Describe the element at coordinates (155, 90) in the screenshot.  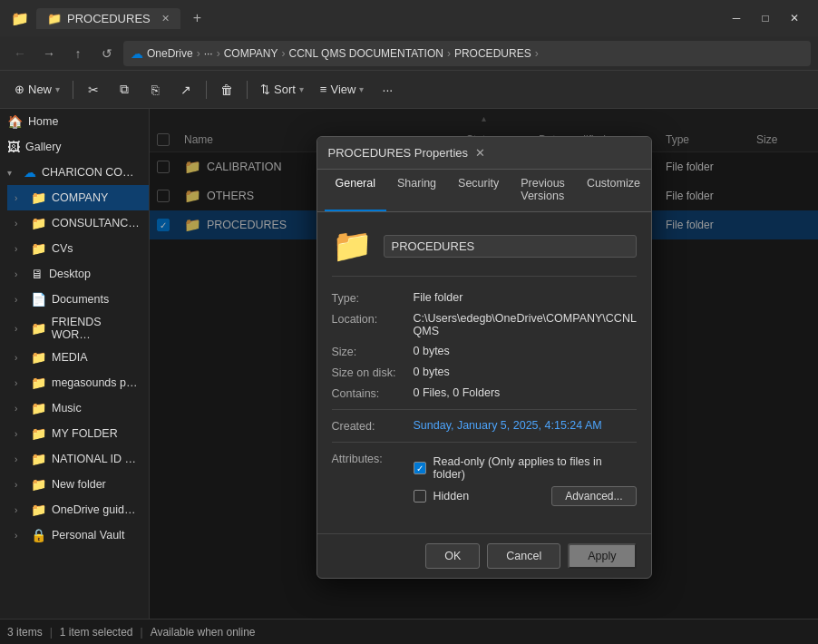
I see `paste-button: ⎘` at that location.